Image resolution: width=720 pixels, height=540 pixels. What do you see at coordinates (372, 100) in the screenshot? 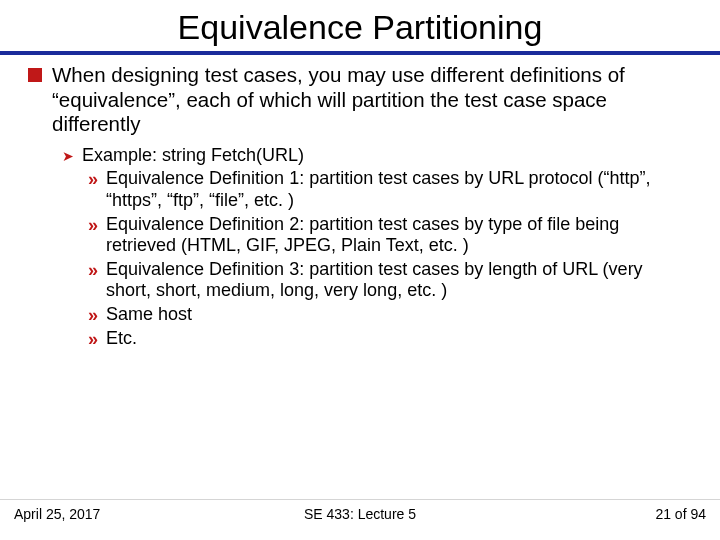
I see `bullet1-text: When designing test cases, you may use d…` at bounding box center [372, 100].